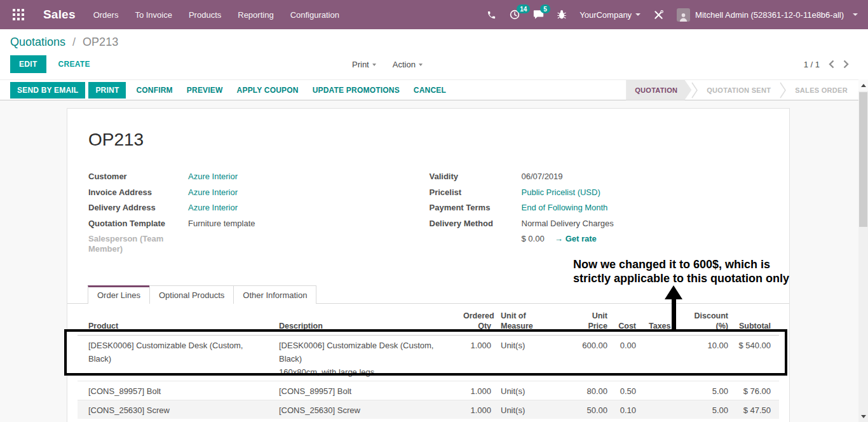 This screenshot has width=868, height=422. I want to click on col-header-unit-price: UnitPrice, so click(582, 322).